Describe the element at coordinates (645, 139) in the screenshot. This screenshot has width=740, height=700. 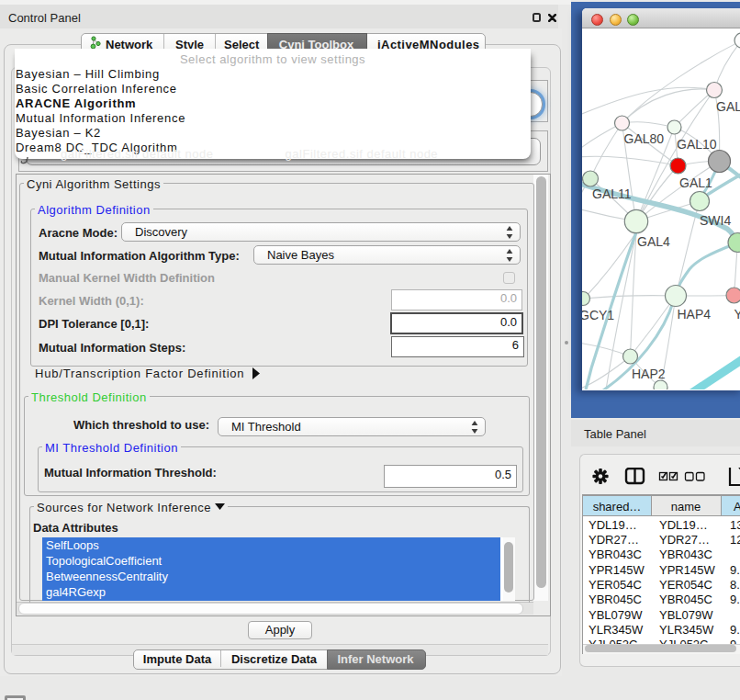
I see `svg-text: GAL80` at that location.